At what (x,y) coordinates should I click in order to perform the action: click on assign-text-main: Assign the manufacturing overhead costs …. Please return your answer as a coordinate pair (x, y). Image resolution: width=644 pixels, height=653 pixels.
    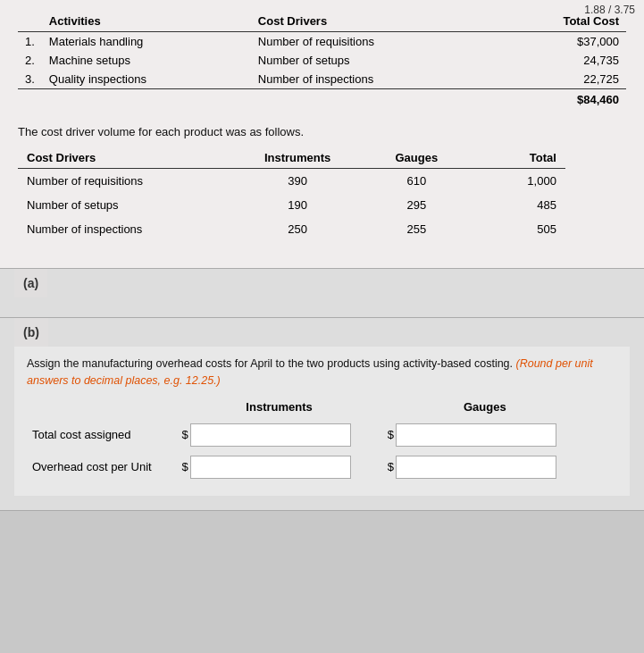
    Looking at the image, I should click on (270, 364).